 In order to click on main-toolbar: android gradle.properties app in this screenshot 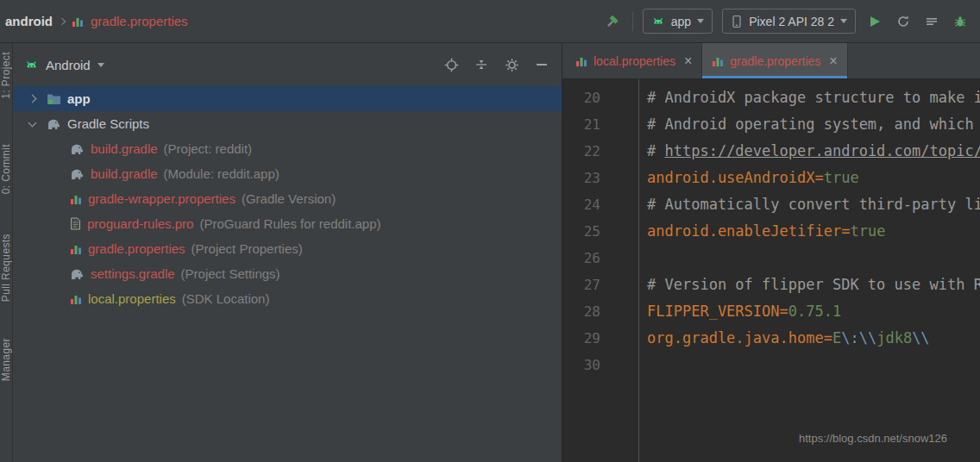, I will do `click(490, 22)`.